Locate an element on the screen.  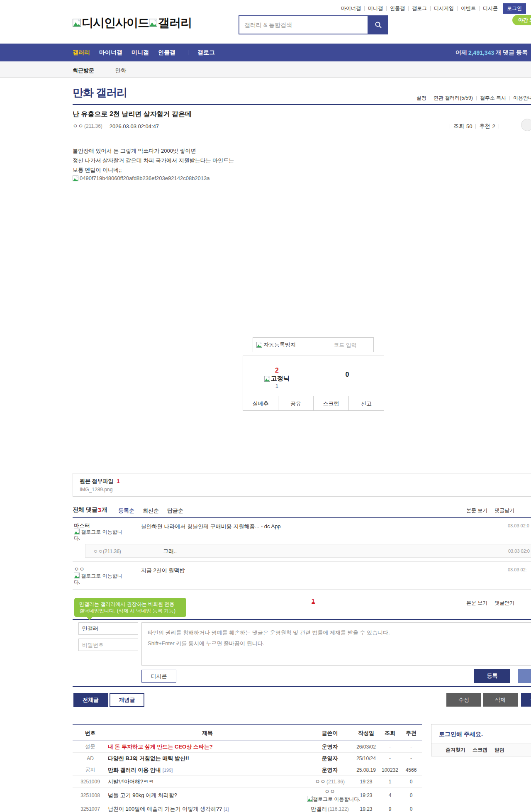
post-list-table: 번호 제목 글쓴이 작성일 조회 추천 설문 내 돈 투자하고 싶게 만드는 C… is located at coordinates (247, 768).